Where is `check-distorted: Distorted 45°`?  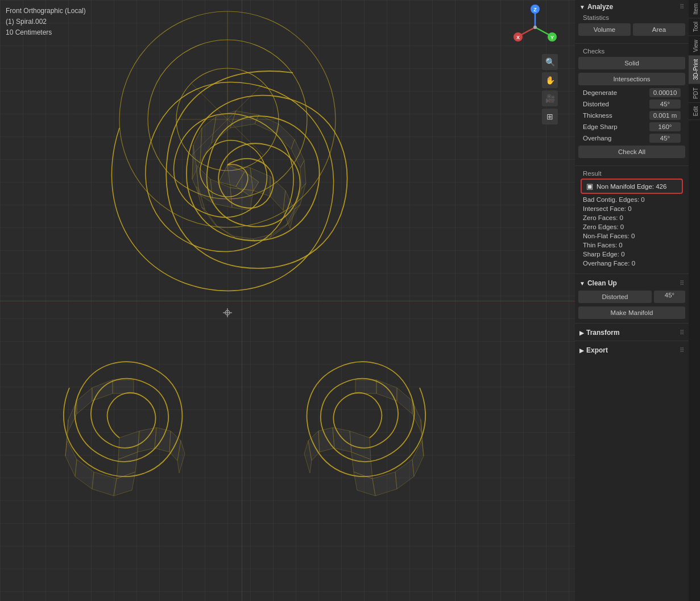
check-distorted: Distorted 45° is located at coordinates (632, 104).